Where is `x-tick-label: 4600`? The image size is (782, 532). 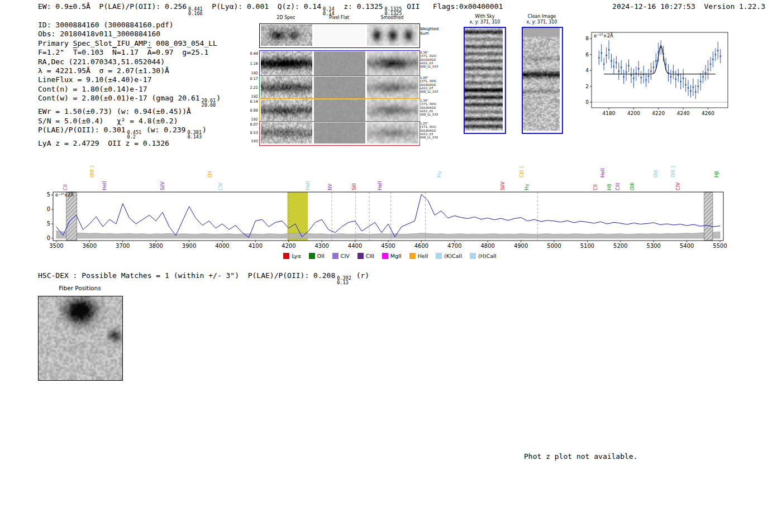 x-tick-label: 4600 is located at coordinates (421, 246).